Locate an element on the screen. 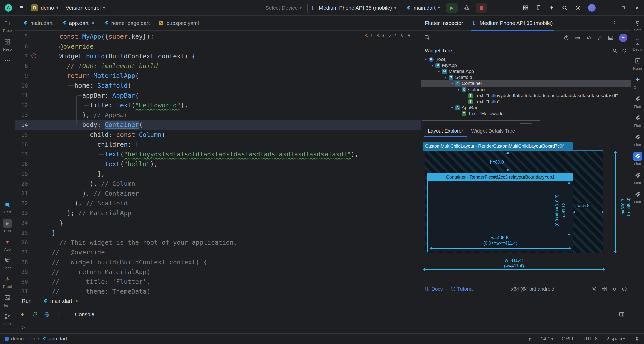 This screenshot has height=344, width=644. code-line: 9 return MaterialApp( is located at coordinates (218, 76).